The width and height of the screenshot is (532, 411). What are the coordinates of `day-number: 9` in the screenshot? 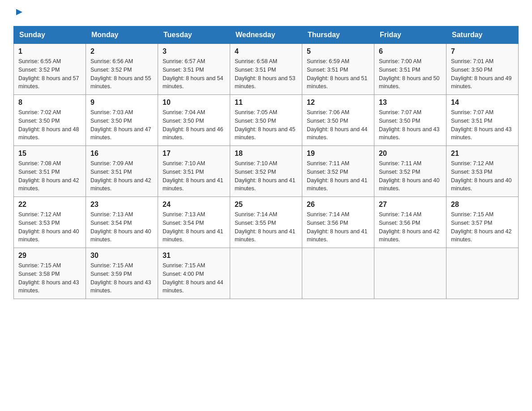 It's located at (122, 103).